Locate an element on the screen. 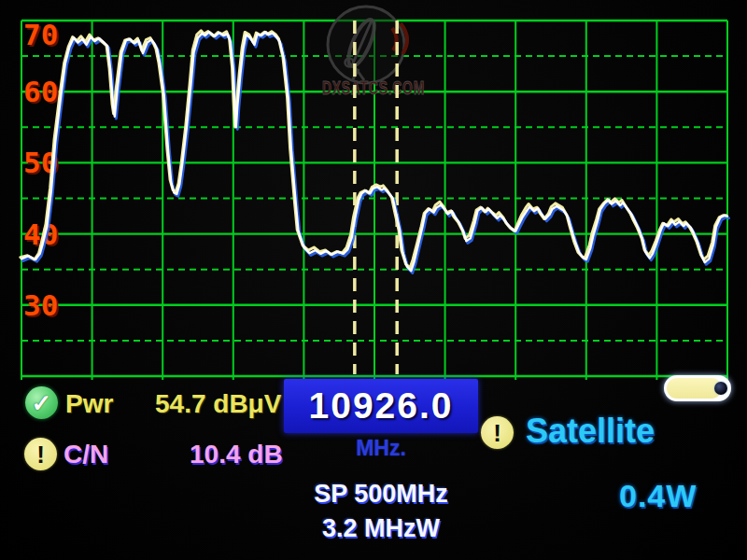  pwr-ok-icon: ✓ is located at coordinates (41, 403).